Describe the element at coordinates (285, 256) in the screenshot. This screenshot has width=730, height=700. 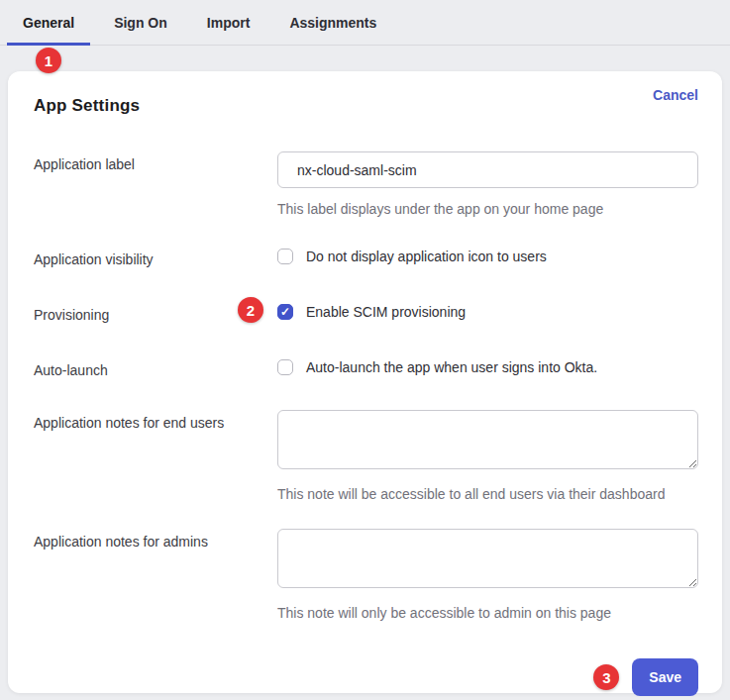
I see `application-visibility-checkbox` at that location.